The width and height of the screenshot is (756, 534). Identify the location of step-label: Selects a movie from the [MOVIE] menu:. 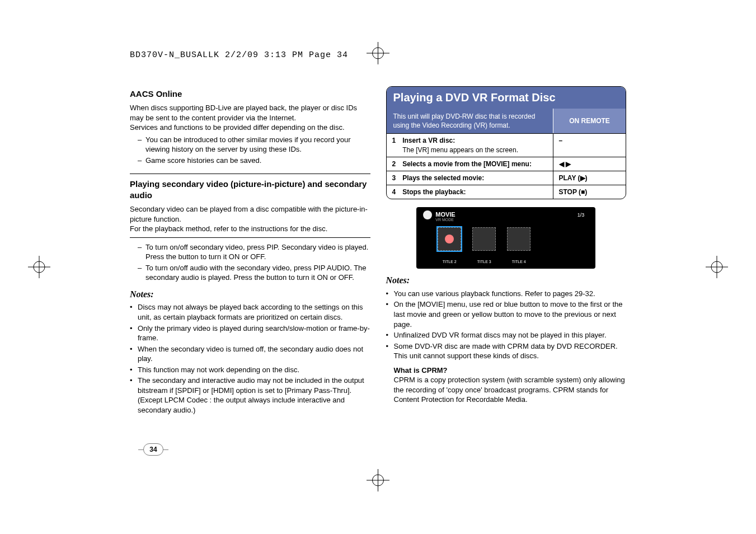
(475, 163).